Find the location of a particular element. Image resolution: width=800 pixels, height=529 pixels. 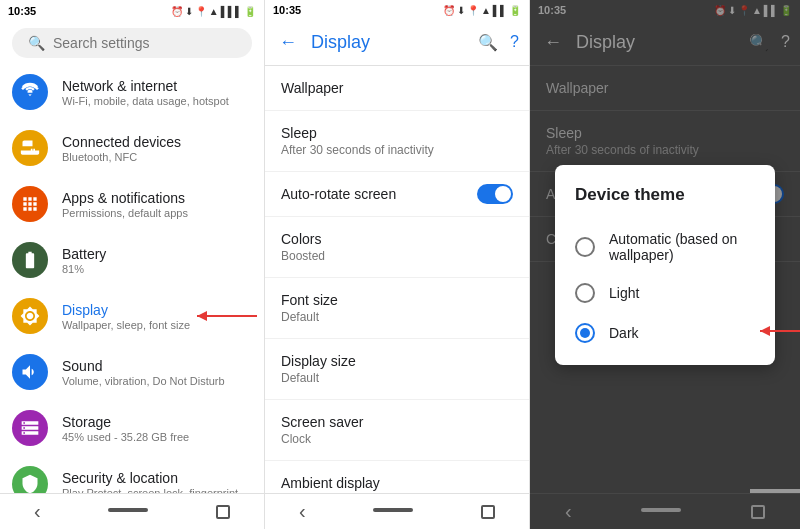

autorotate-toggle is located at coordinates (495, 194).